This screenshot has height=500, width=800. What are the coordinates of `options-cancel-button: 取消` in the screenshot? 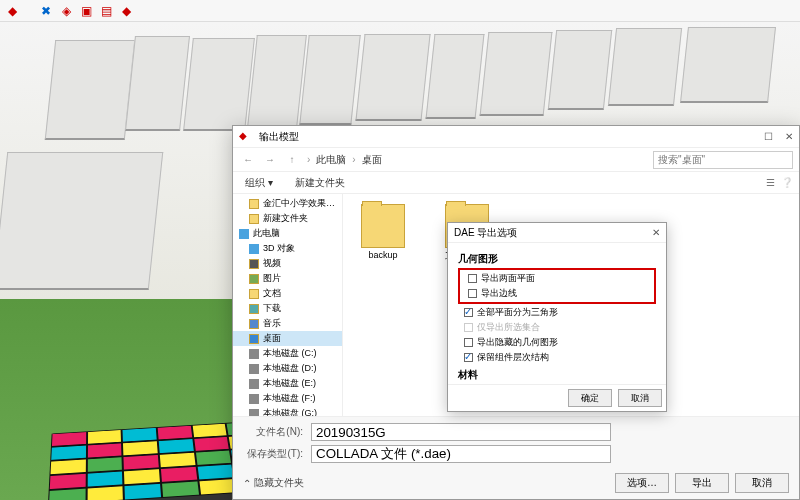 It's located at (640, 398).